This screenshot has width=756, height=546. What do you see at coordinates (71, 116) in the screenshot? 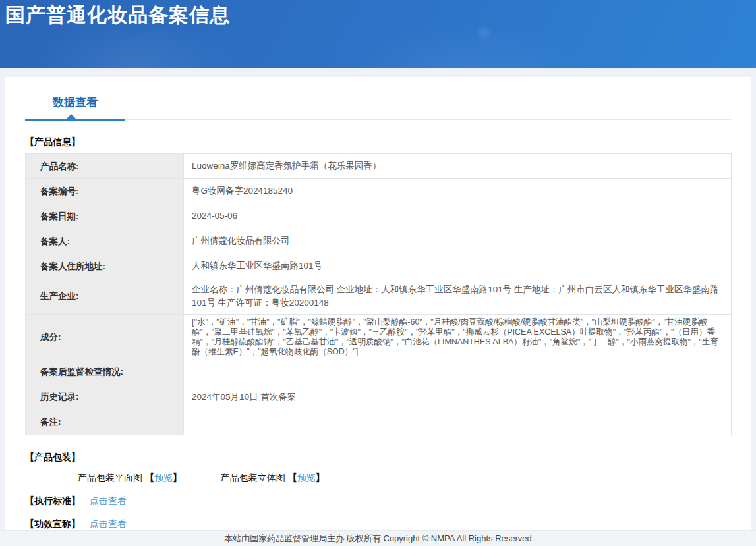
I see `tab-caret-icon` at bounding box center [71, 116].